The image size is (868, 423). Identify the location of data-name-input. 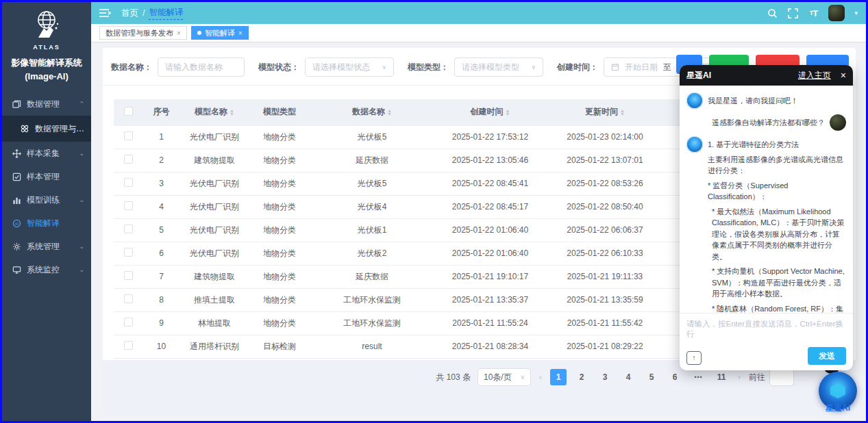
(201, 67).